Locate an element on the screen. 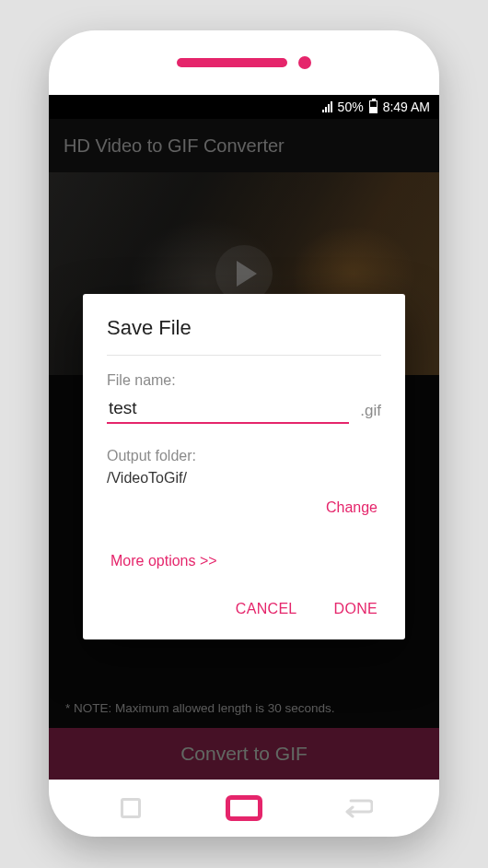  divider is located at coordinates (244, 356).